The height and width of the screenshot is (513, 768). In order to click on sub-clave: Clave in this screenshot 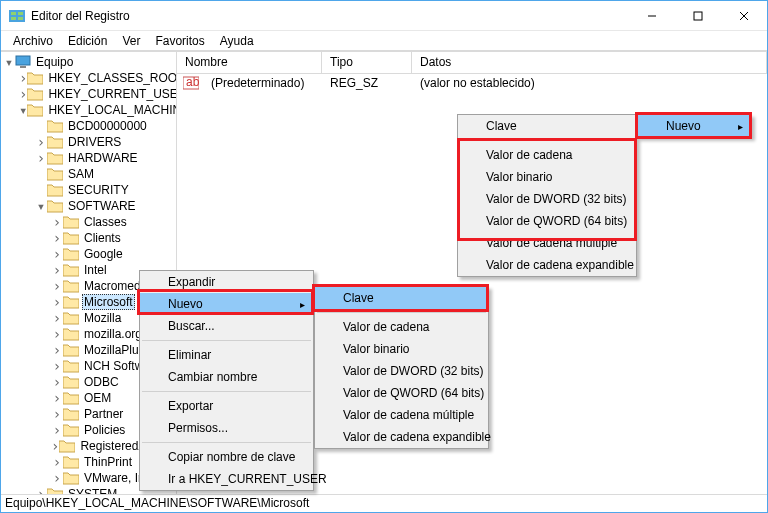, I will do `click(402, 298)`.